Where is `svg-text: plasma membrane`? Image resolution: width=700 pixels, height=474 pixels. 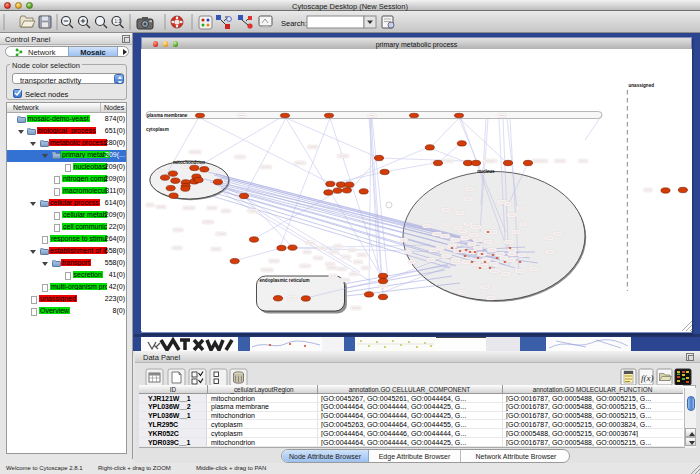 svg-text: plasma membrane is located at coordinates (168, 116).